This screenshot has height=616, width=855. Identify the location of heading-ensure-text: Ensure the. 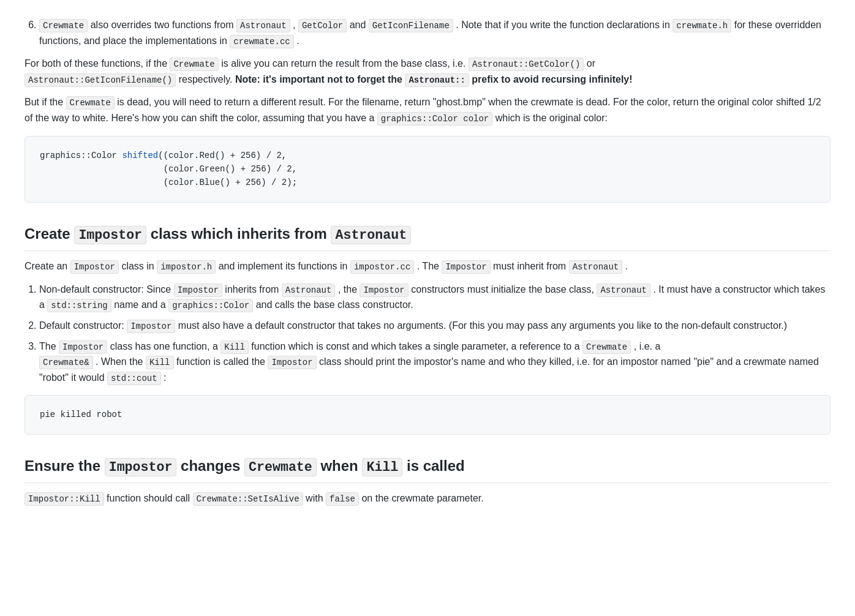
(65, 465).